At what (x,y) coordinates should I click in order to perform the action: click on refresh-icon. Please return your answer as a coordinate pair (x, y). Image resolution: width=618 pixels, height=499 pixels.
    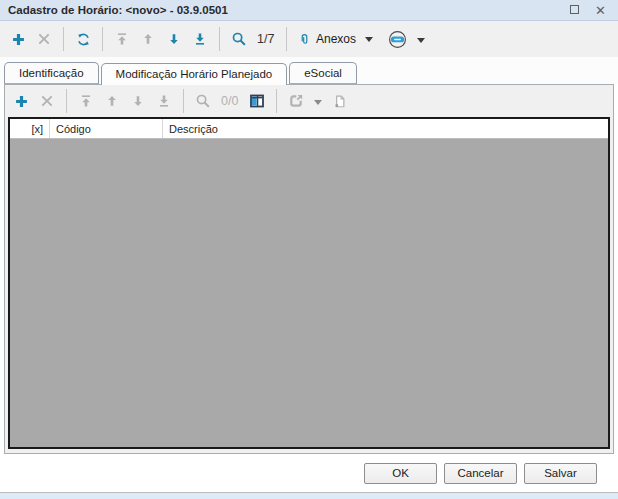
    Looking at the image, I should click on (84, 40).